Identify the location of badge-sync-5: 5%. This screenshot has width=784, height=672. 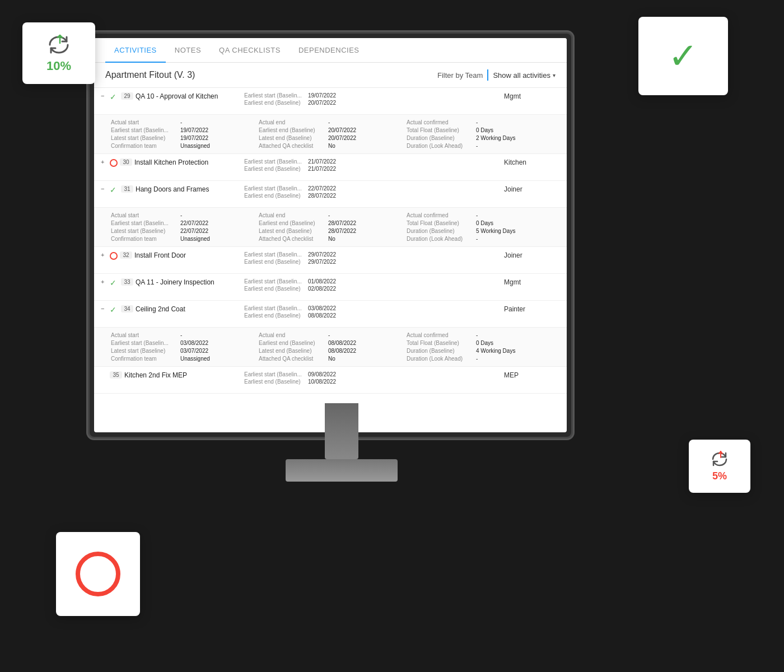
(720, 466).